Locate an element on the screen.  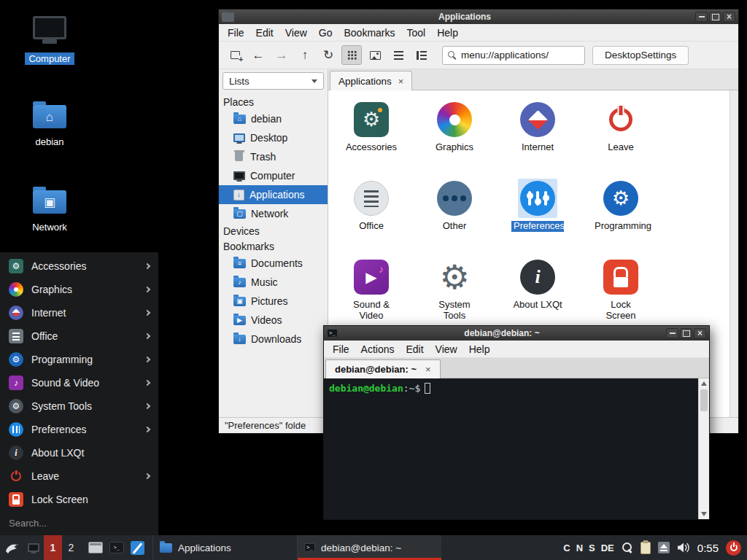
app-item-graphics: Graphics is located at coordinates (454, 136).